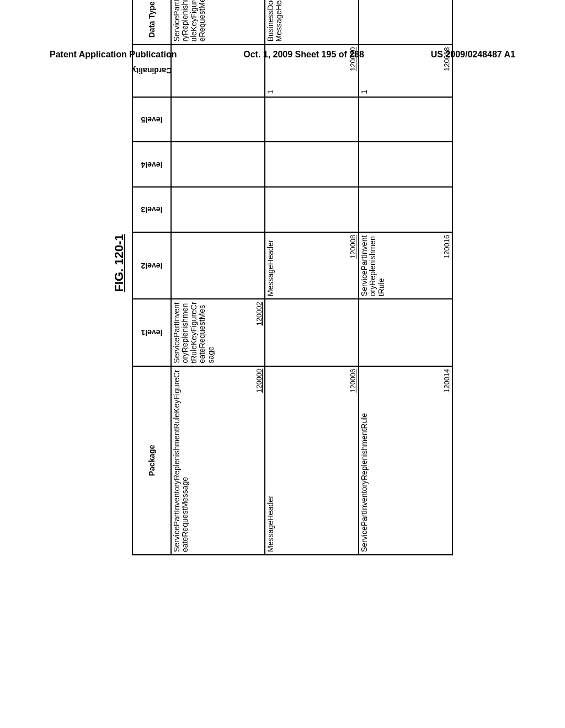  What do you see at coordinates (312, 266) in the screenshot?
I see `cell-level2: MessageHeader 120008` at bounding box center [312, 266].